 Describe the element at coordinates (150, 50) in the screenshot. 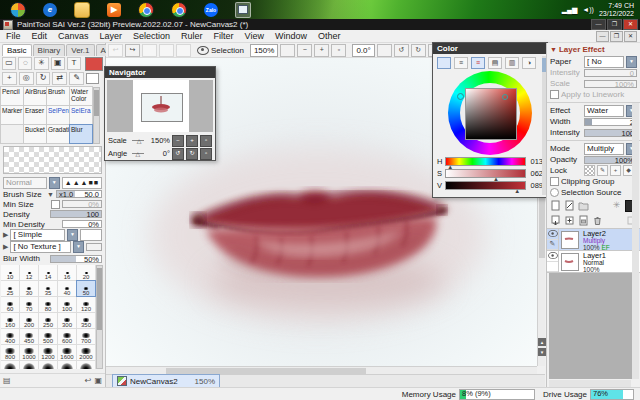

I see `history-button` at that location.